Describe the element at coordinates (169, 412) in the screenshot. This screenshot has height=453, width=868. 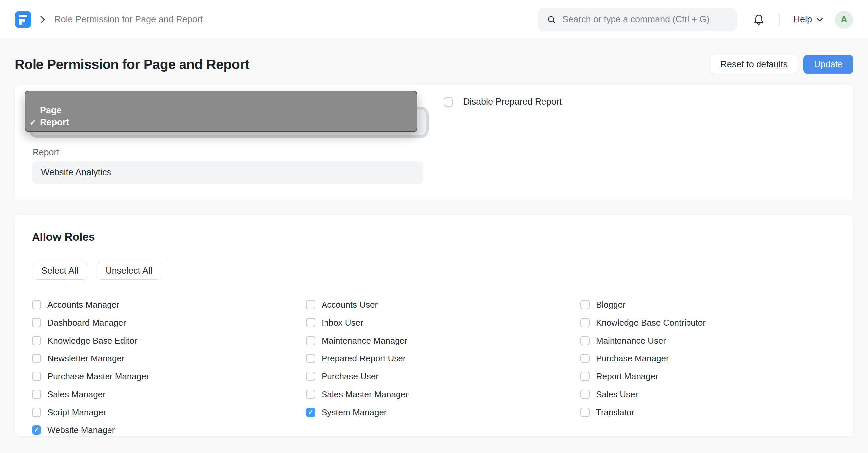
I see `role-item: Script Manager` at that location.